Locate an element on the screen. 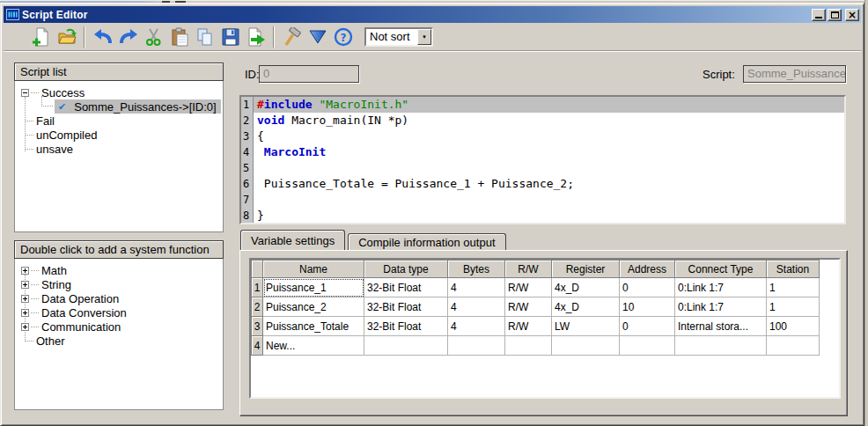 This screenshot has height=426, width=868. compile-button is located at coordinates (292, 37).